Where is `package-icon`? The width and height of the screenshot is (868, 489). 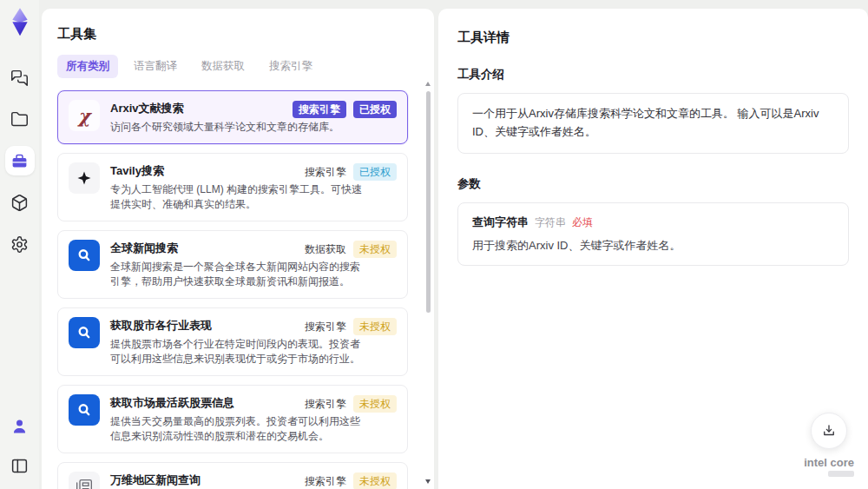 package-icon is located at coordinates (20, 202).